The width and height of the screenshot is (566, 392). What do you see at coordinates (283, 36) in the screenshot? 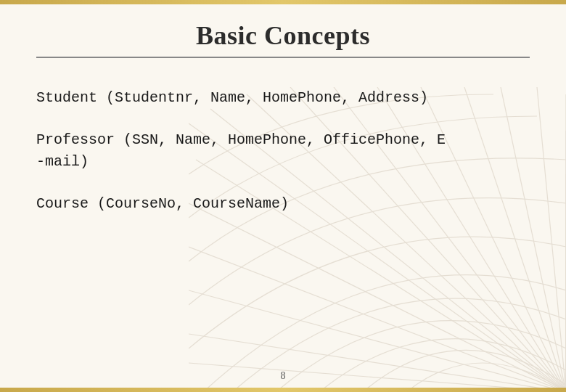
I see `slide-title: Basic Concepts` at bounding box center [283, 36].